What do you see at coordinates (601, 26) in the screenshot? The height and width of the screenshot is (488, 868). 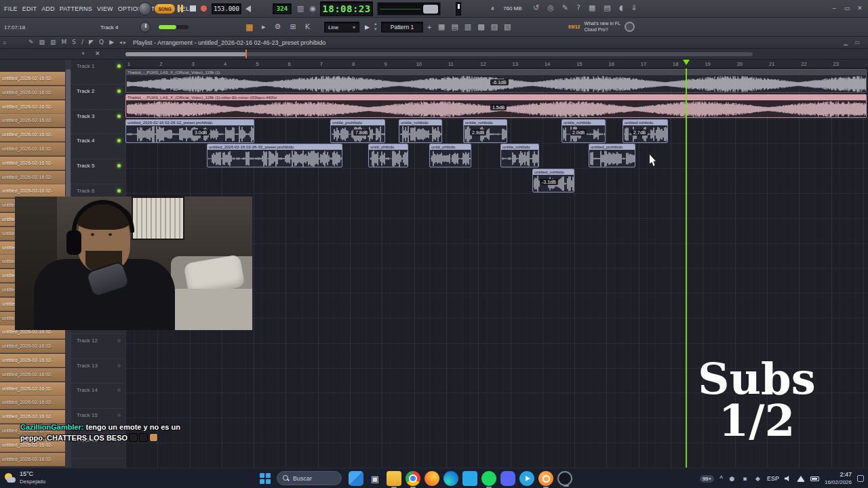 I see `fl-cloud-notice: 09/12 What's new in FLCloud Pro?` at bounding box center [601, 26].